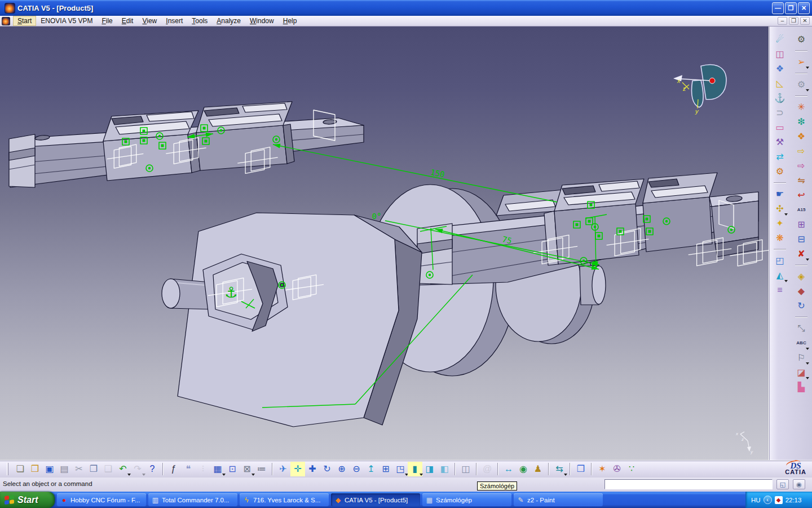 The image size is (812, 508). What do you see at coordinates (778, 8) in the screenshot?
I see `minimize-button: —` at bounding box center [778, 8].